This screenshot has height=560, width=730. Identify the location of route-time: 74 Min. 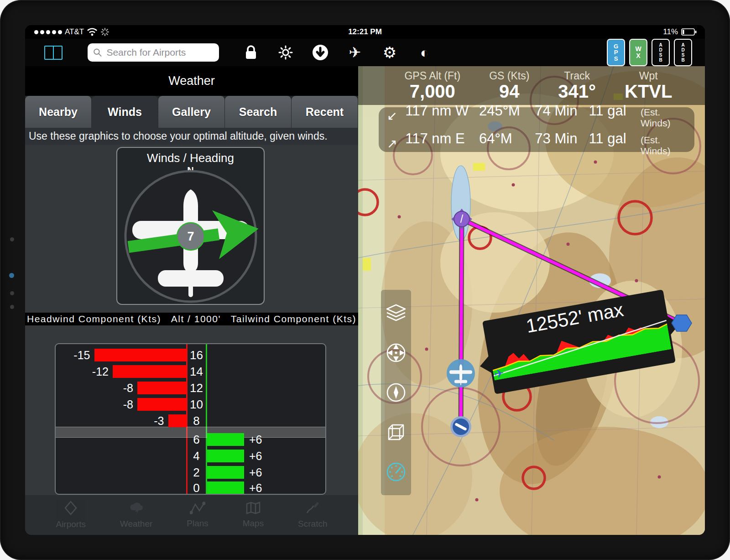
(562, 111).